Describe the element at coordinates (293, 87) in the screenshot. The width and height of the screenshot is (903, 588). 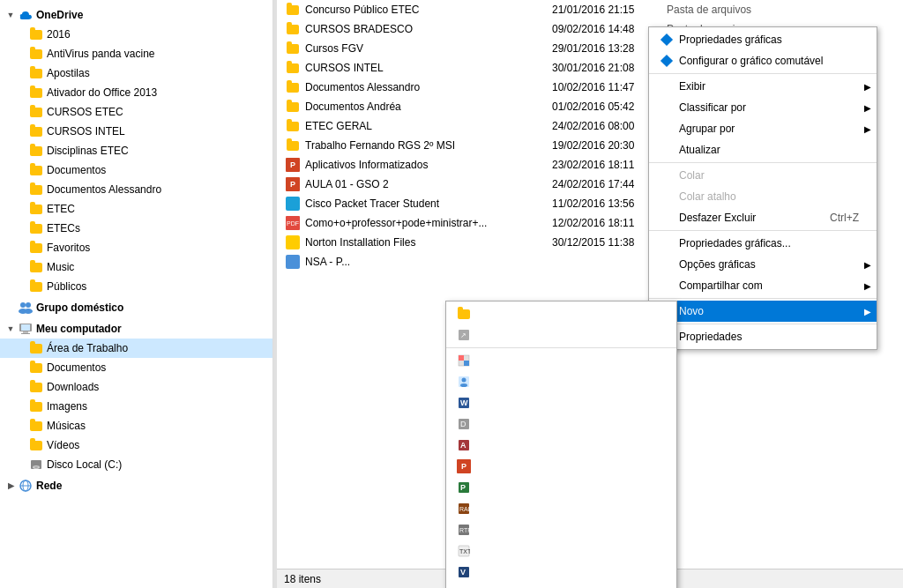
I see `folder-icon-doc-ale` at that location.